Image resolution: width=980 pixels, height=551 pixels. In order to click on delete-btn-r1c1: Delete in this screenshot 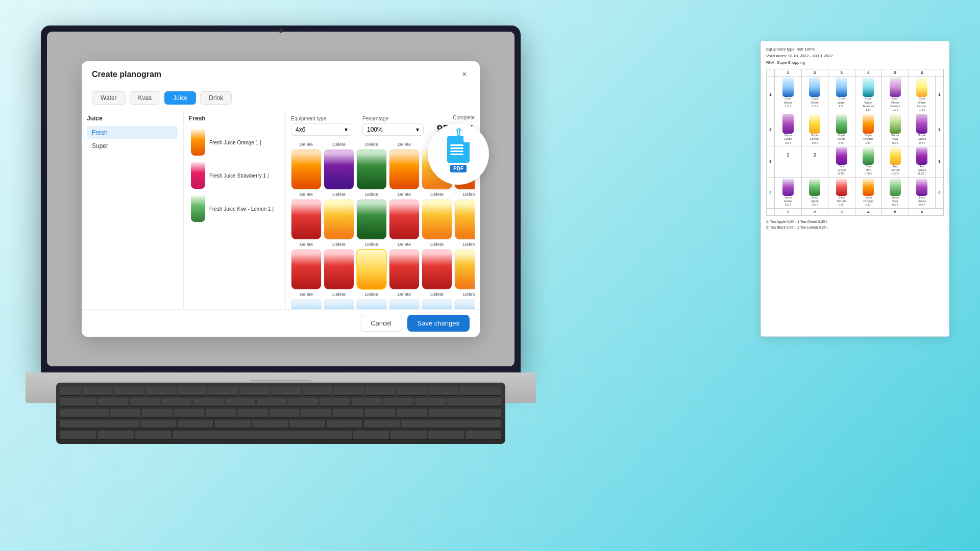, I will do `click(306, 144)`.